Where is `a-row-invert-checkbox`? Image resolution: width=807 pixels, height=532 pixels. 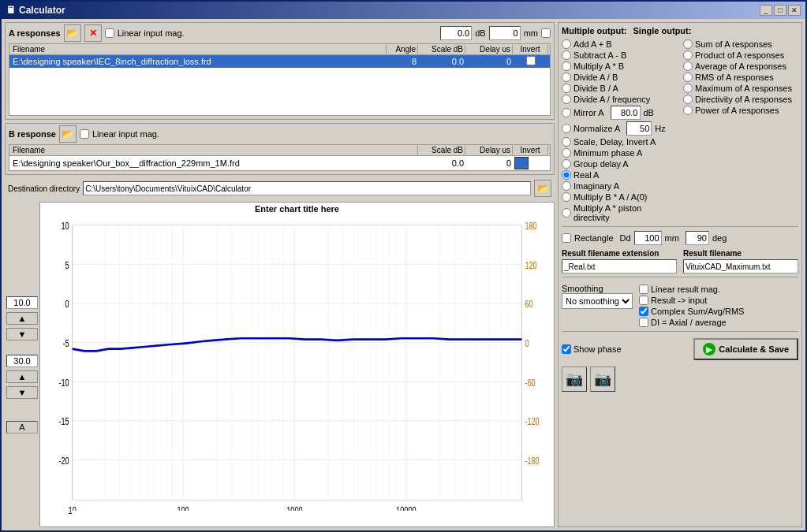 a-row-invert-checkbox is located at coordinates (531, 61).